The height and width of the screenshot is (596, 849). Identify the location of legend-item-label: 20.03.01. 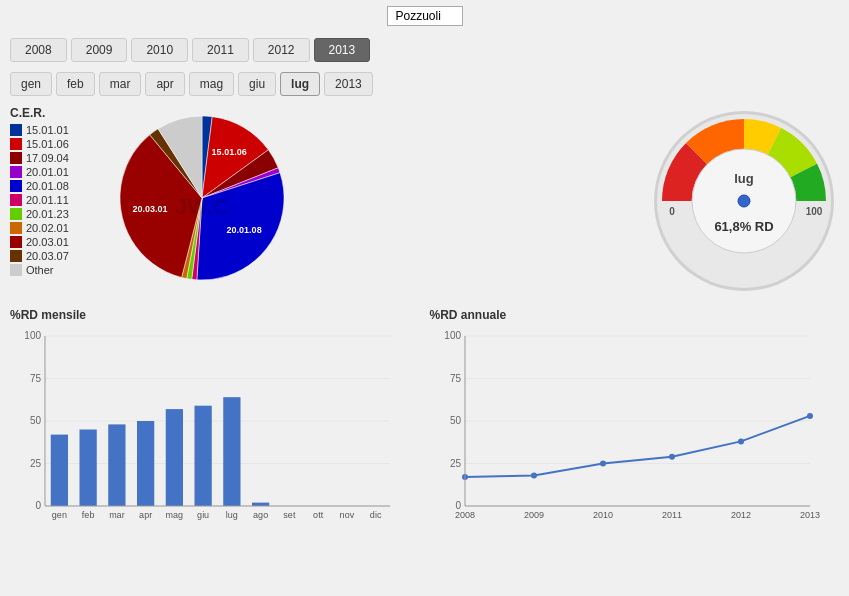
(48, 242).